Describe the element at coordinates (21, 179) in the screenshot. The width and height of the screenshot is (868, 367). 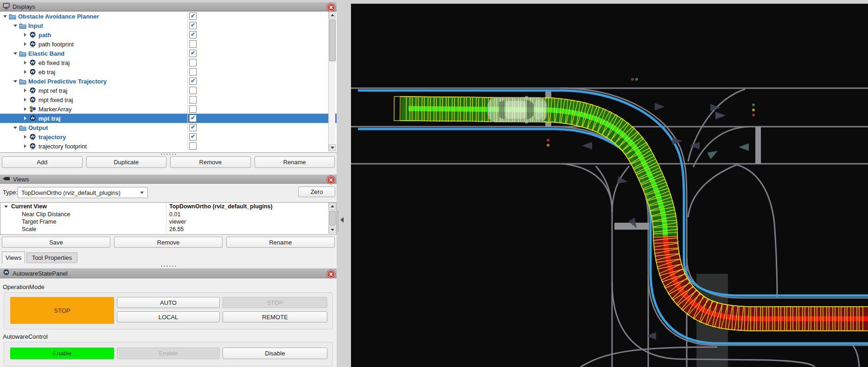
I see `panel-title: Views` at that location.